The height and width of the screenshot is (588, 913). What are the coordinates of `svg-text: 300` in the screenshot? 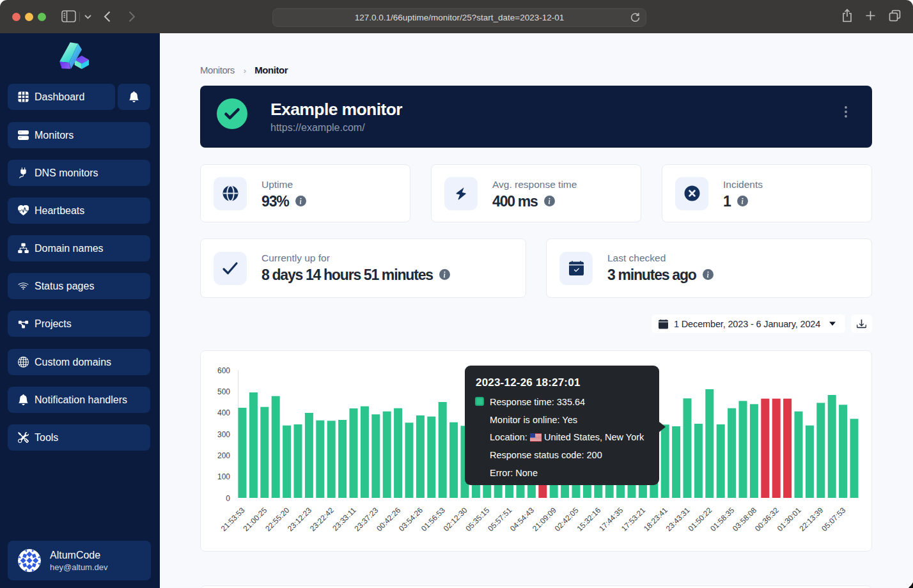 It's located at (224, 435).